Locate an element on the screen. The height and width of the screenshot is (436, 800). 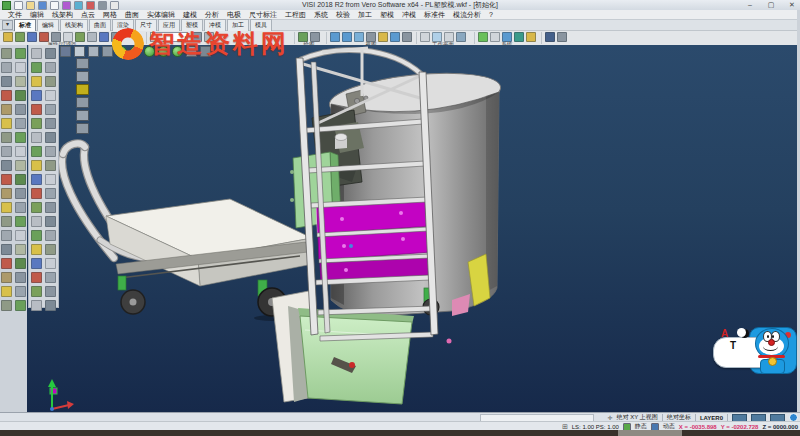
menu-item-15: 加工 is located at coordinates (365, 15).